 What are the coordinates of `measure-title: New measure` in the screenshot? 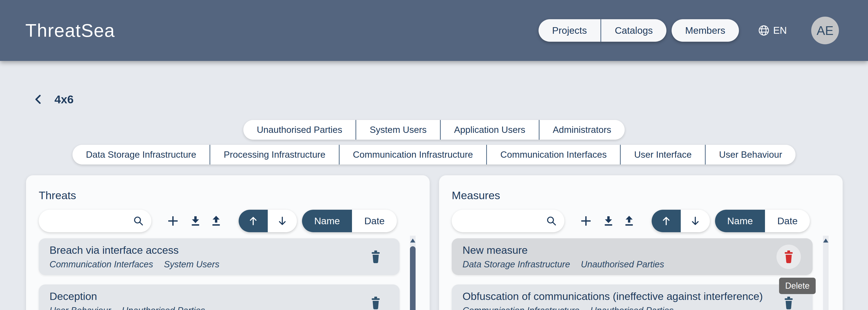 It's located at (618, 250).